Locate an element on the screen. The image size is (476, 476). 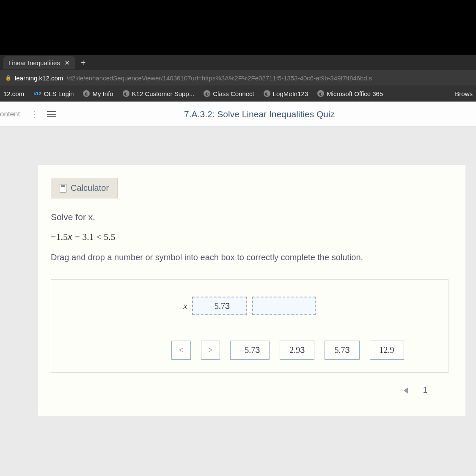
calculator-icon is located at coordinates (63, 188).